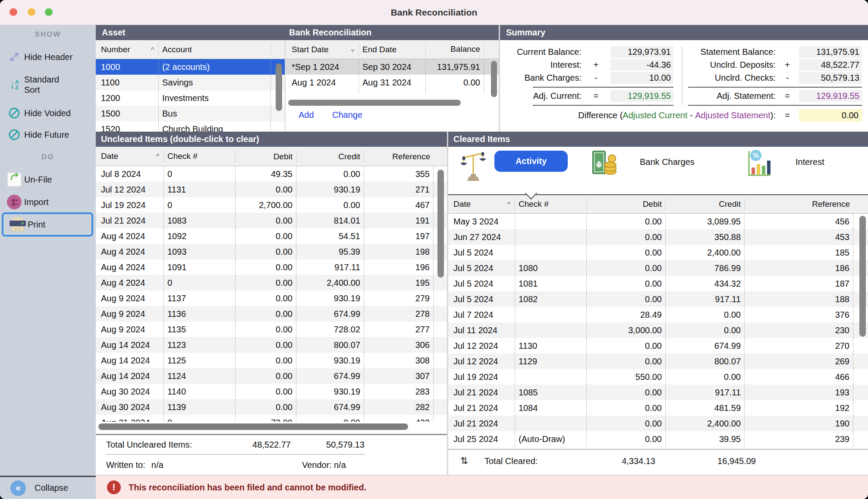 This screenshot has width=868, height=499. What do you see at coordinates (271, 392) in the screenshot?
I see `table-row: Aug 30 2024 1140 0.00 930.19 283` at bounding box center [271, 392].